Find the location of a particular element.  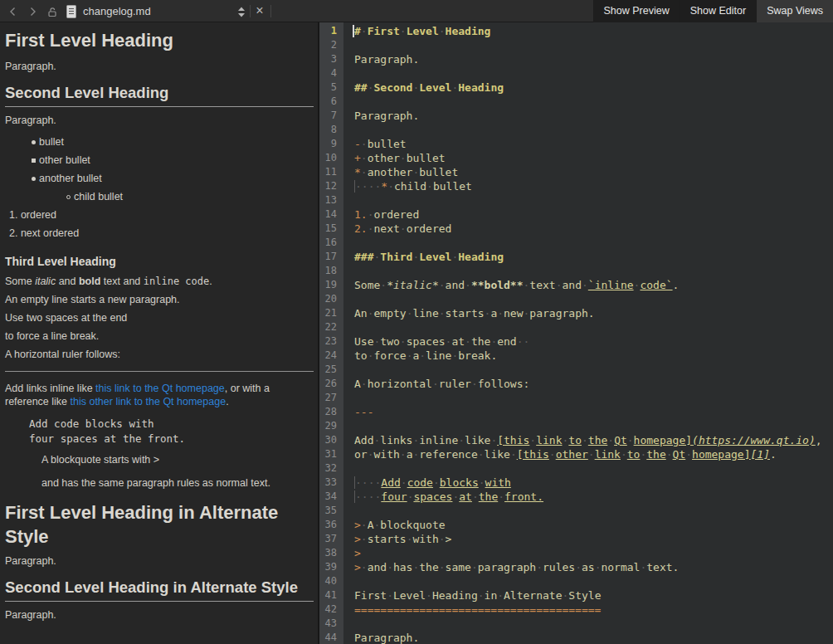

circle-bullet-icon is located at coordinates (68, 198).